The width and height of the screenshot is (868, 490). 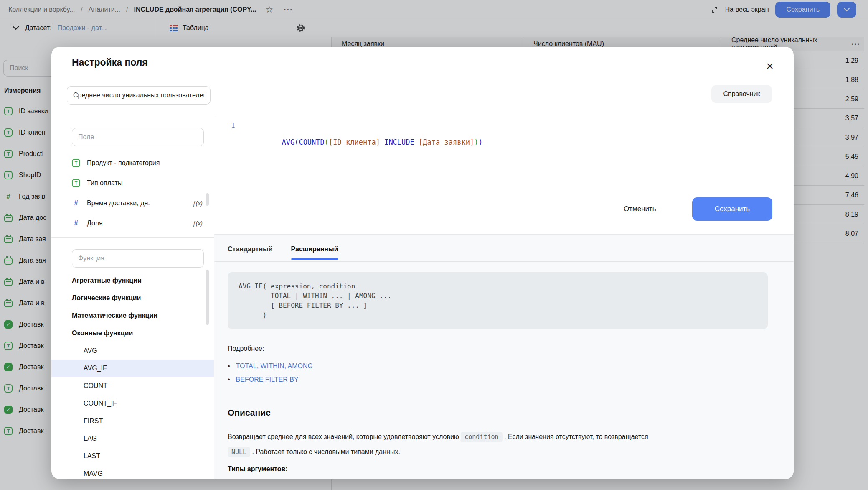 What do you see at coordinates (446, 142) in the screenshot?
I see `formula-token: [Дата заявки]` at bounding box center [446, 142].